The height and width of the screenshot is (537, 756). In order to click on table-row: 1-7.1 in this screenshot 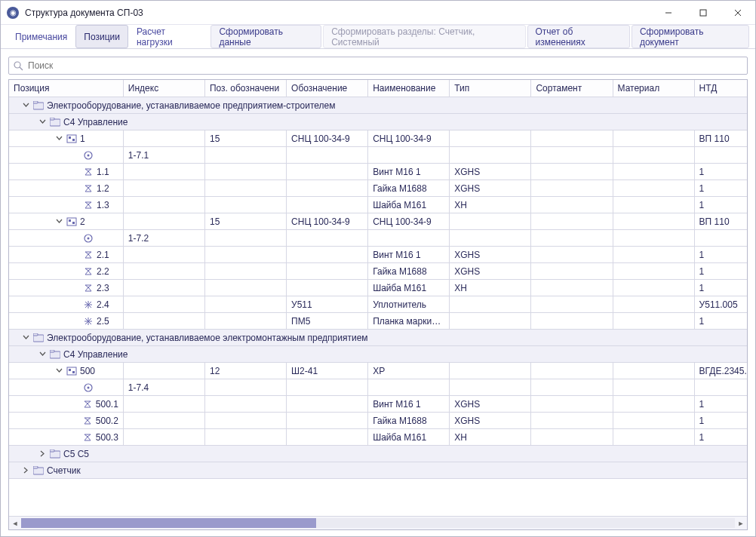, I will do `click(378, 155)`.